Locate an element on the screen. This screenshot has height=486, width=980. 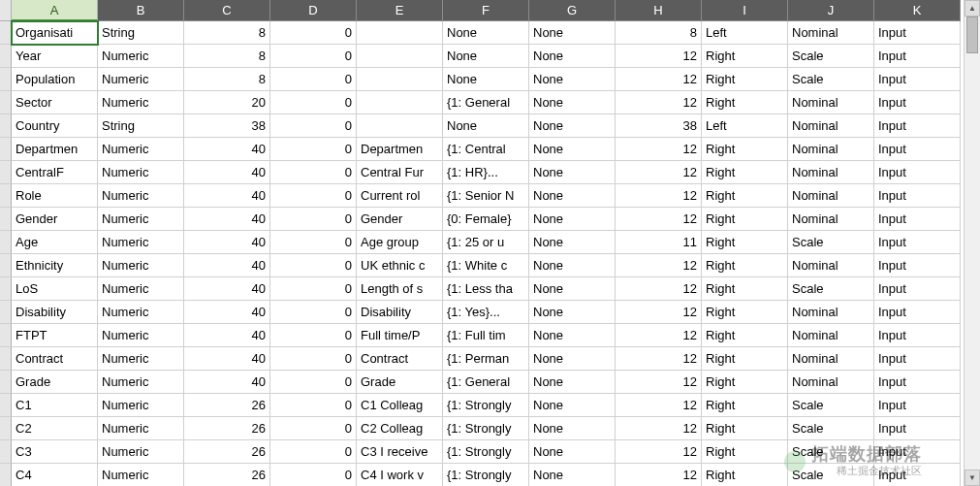
cell: 38 is located at coordinates (227, 126).